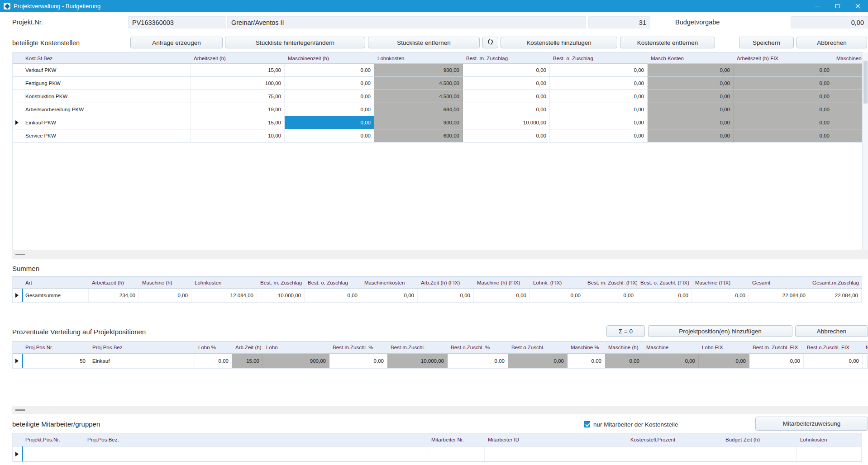 The height and width of the screenshot is (465, 868). Describe the element at coordinates (446, 295) in the screenshot. I see `cell-arbzeit-fix: 0,00` at that location.